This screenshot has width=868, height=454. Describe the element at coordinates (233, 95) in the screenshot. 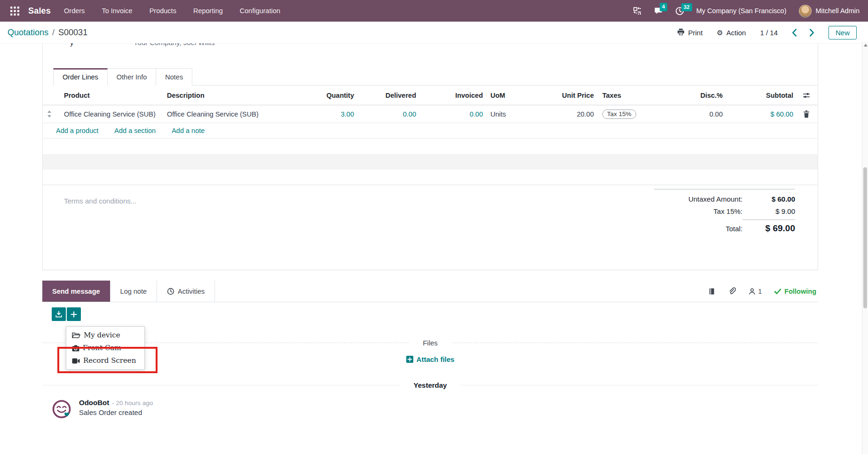

I see `col-description: Description` at that location.